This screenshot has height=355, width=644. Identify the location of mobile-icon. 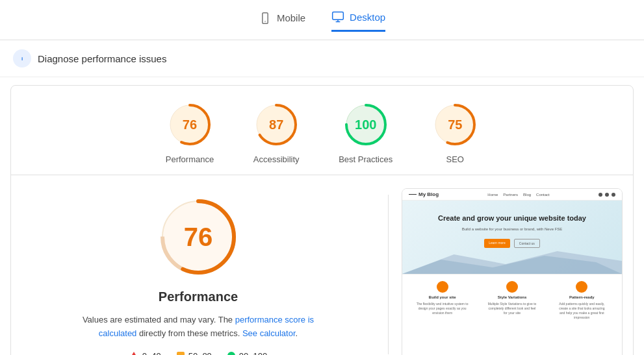
(265, 18).